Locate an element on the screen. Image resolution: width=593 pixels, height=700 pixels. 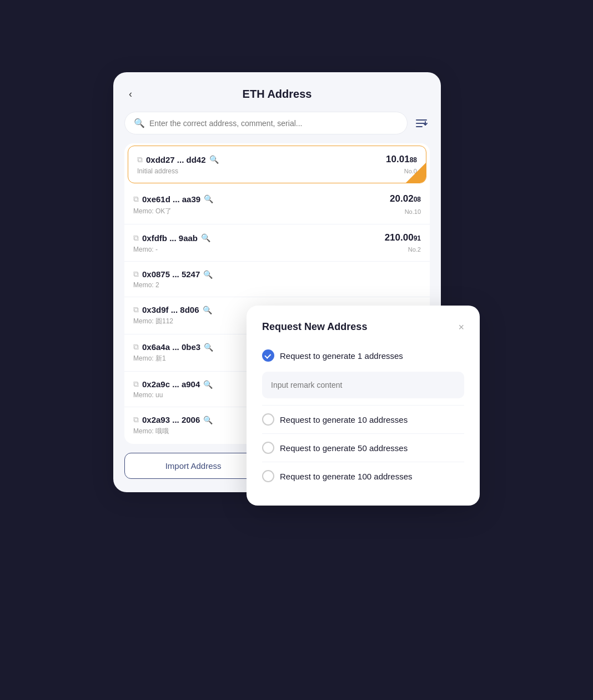
modal-close-button: × is located at coordinates (461, 327).